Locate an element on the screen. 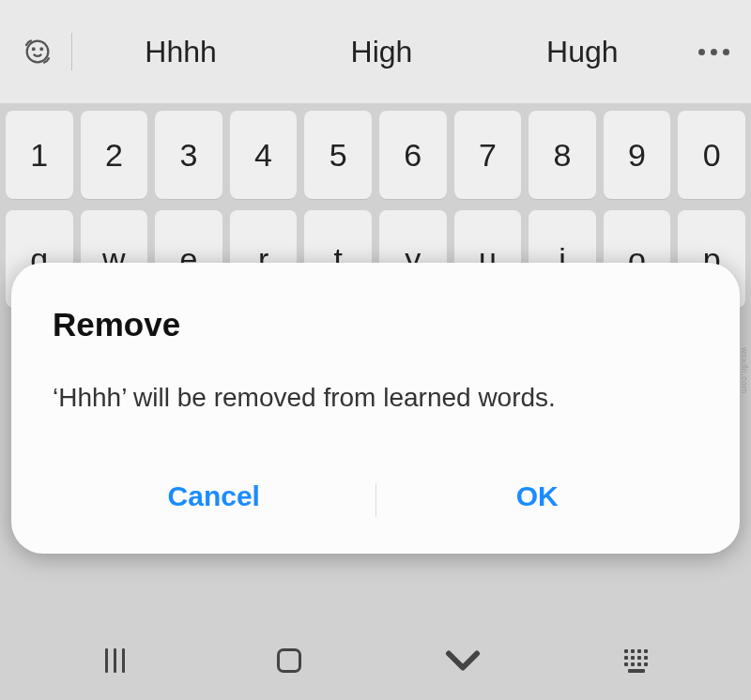 The width and height of the screenshot is (751, 700). key-9: 9 is located at coordinates (637, 155).